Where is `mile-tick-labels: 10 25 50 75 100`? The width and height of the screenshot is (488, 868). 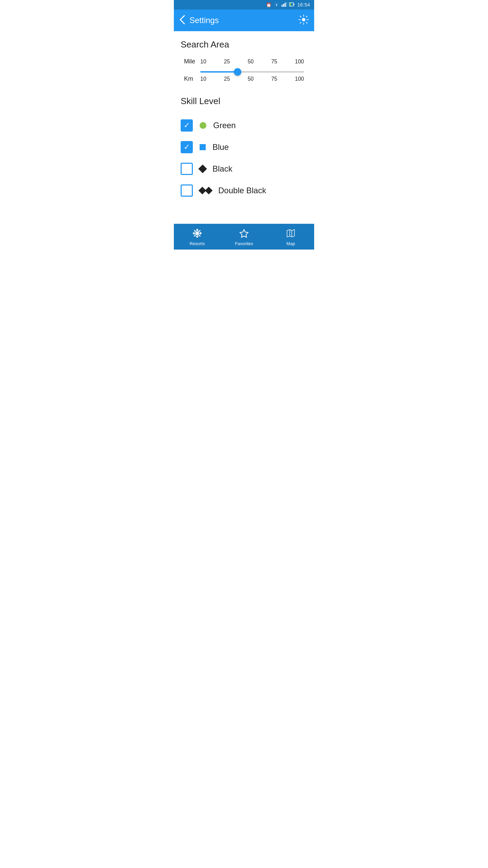 mile-tick-labels: 10 25 50 75 100 is located at coordinates (252, 62).